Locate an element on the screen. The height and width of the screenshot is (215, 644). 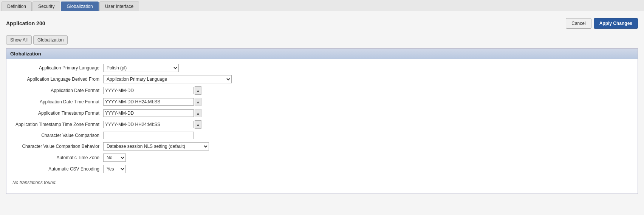
select-auto-timezone: No Yes is located at coordinates (115, 158).